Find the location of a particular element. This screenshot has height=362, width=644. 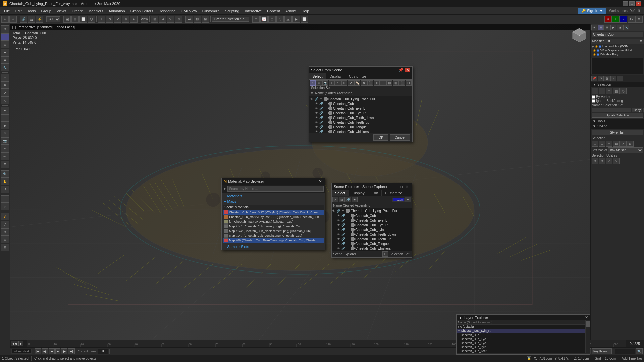

paint-btn: 🖌 is located at coordinates (5, 217).